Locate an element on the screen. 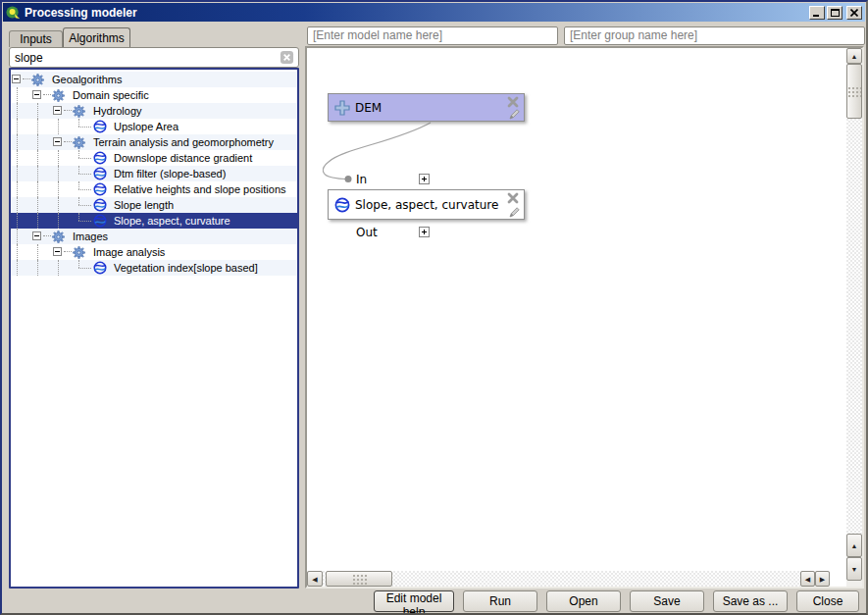 The height and width of the screenshot is (615, 868). window-title: Processing modeler is located at coordinates (417, 13).